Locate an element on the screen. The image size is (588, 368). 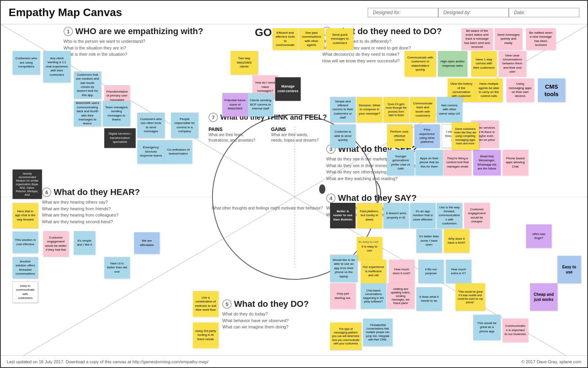
sticky-communicate-back: Communicate back and fourth with custome… is located at coordinates (423, 110).